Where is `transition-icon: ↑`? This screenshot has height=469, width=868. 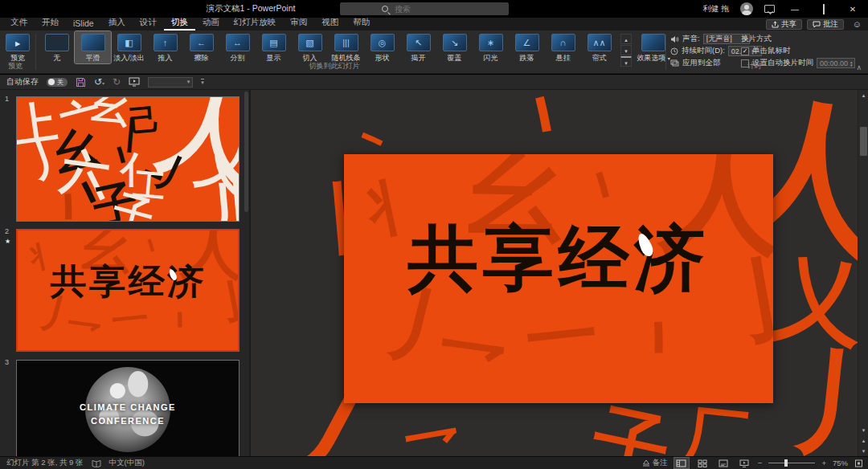 transition-icon: ↑ is located at coordinates (166, 43).